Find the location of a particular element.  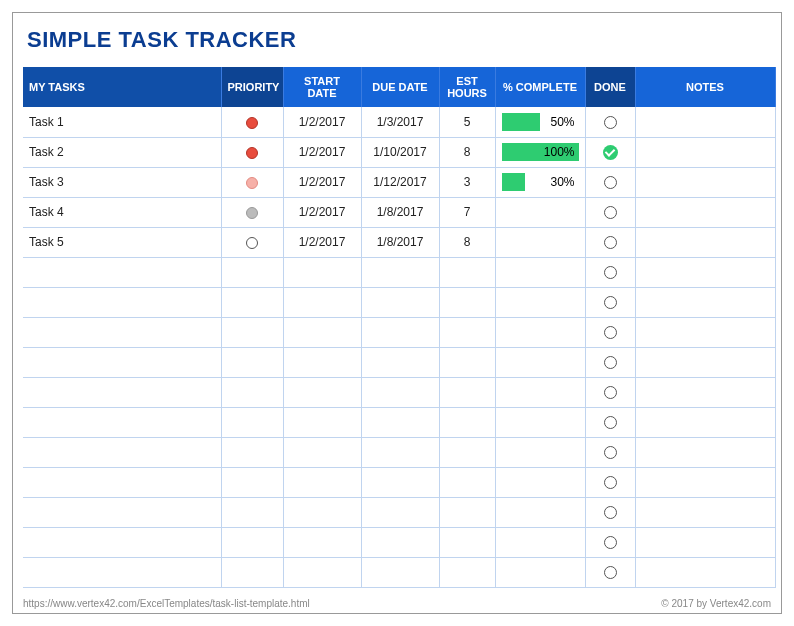

cell-est-hours: 5 is located at coordinates (467, 122).